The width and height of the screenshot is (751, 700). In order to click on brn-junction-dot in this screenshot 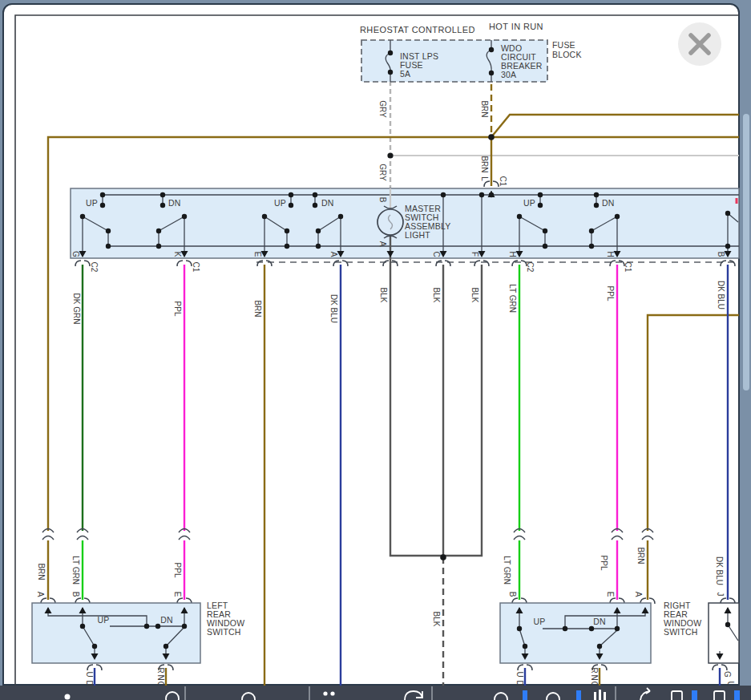, I will do `click(491, 137)`.